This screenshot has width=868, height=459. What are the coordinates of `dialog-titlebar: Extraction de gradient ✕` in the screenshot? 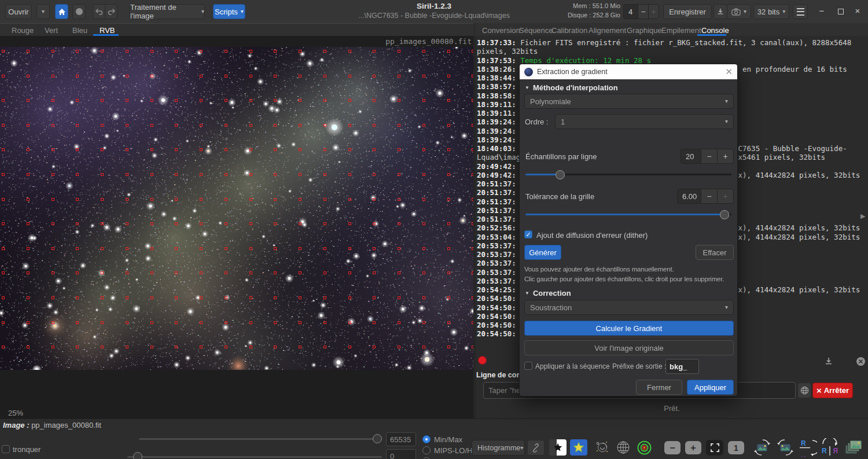 It's located at (628, 72).